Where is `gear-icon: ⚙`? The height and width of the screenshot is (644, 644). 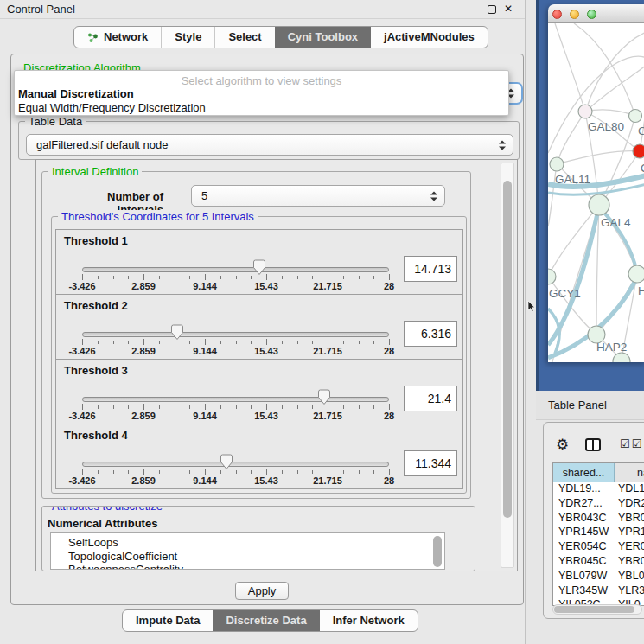 gear-icon: ⚙ is located at coordinates (562, 444).